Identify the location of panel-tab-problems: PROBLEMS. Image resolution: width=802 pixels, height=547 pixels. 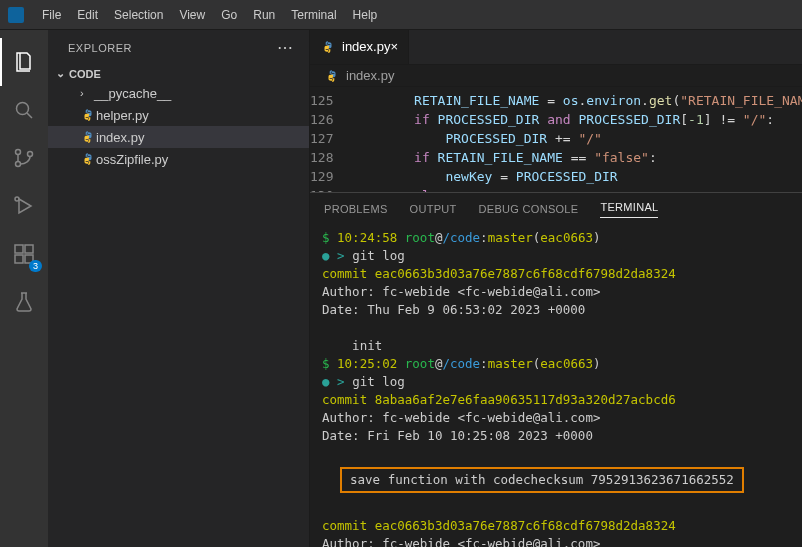
(356, 209).